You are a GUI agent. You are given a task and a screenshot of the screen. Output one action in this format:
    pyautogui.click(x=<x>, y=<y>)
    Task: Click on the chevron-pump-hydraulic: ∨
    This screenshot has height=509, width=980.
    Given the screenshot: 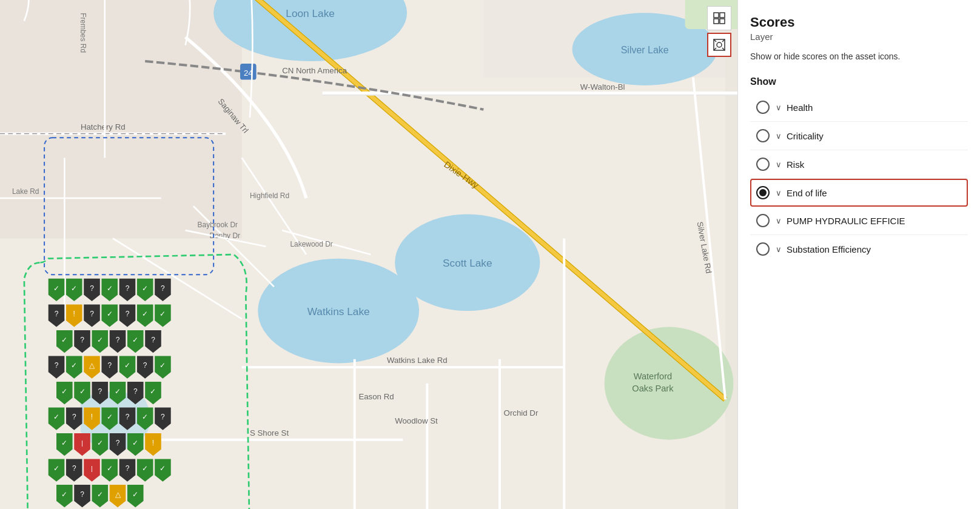 What is the action you would take?
    pyautogui.click(x=779, y=221)
    